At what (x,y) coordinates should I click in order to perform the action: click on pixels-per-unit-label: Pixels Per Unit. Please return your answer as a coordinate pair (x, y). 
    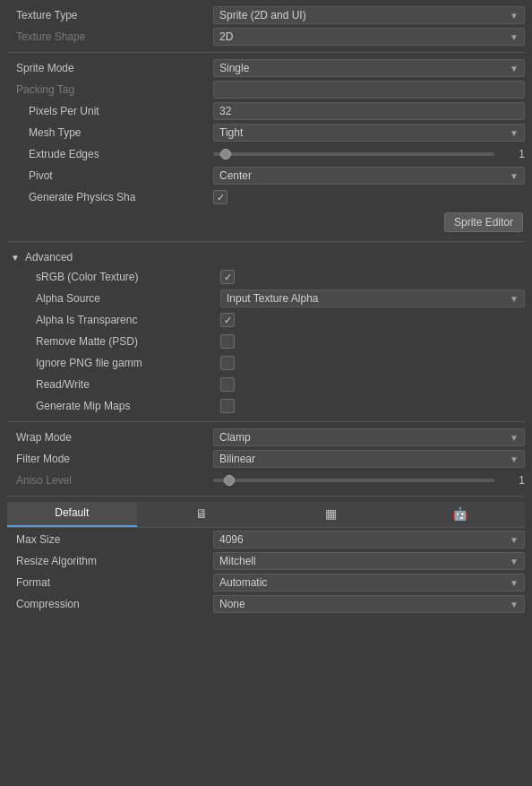
    Looking at the image, I should click on (110, 111).